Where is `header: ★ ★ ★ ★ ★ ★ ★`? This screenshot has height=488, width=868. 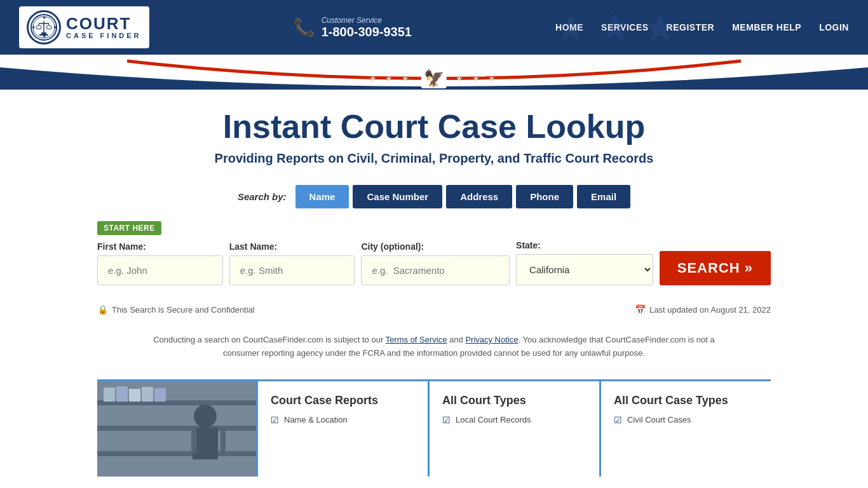 header: ★ ★ ★ ★ ★ ★ ★ is located at coordinates (434, 27).